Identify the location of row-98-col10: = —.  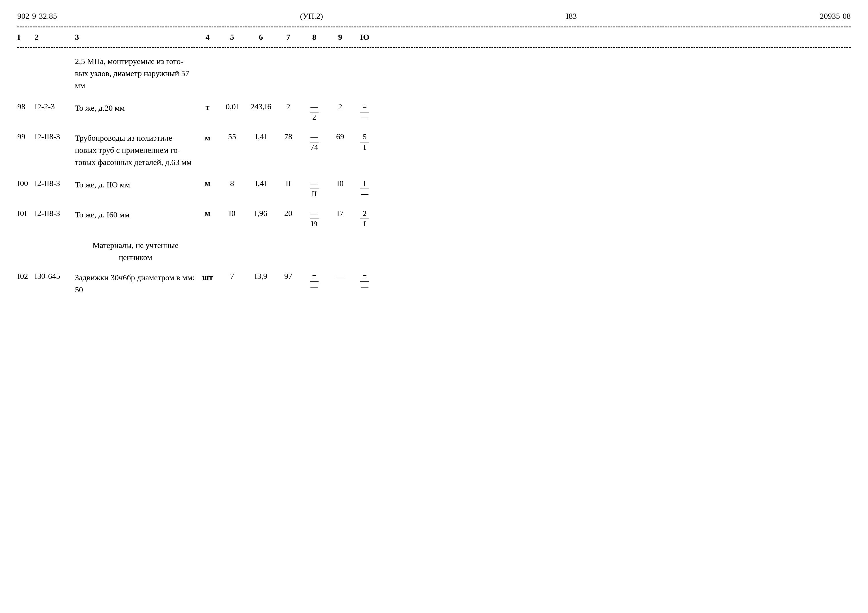
(364, 112).